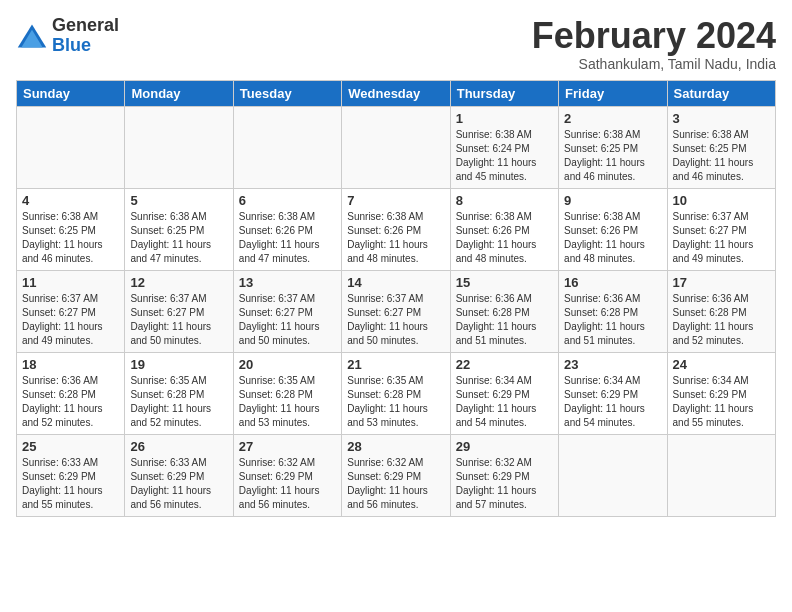 Image resolution: width=792 pixels, height=612 pixels. What do you see at coordinates (70, 446) in the screenshot?
I see `day-number: 25` at bounding box center [70, 446].